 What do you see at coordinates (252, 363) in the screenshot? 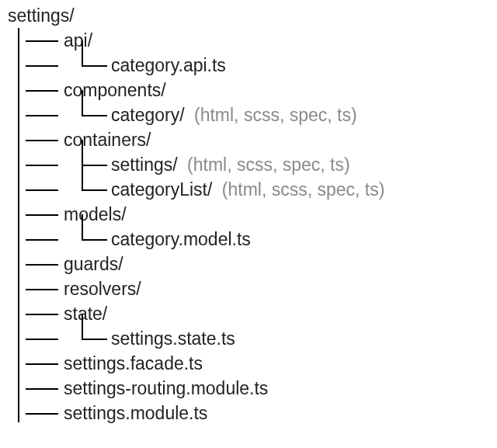
I see `tree-row-facade: settings.facade.ts` at bounding box center [252, 363].